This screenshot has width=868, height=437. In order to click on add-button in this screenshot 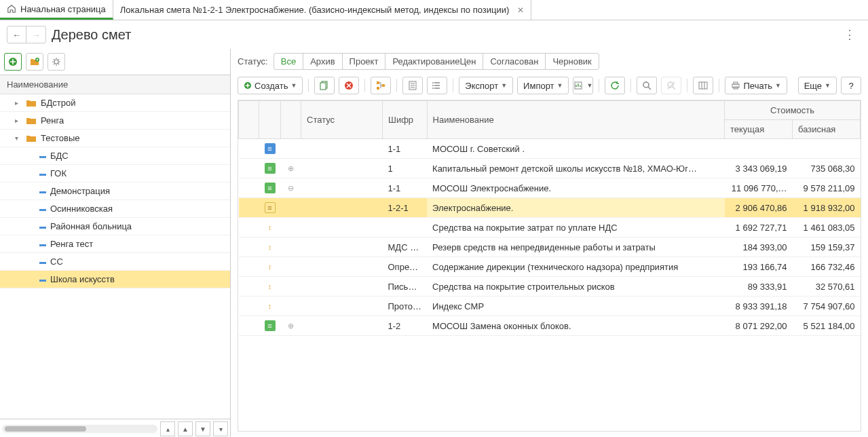, I will do `click(13, 62)`.